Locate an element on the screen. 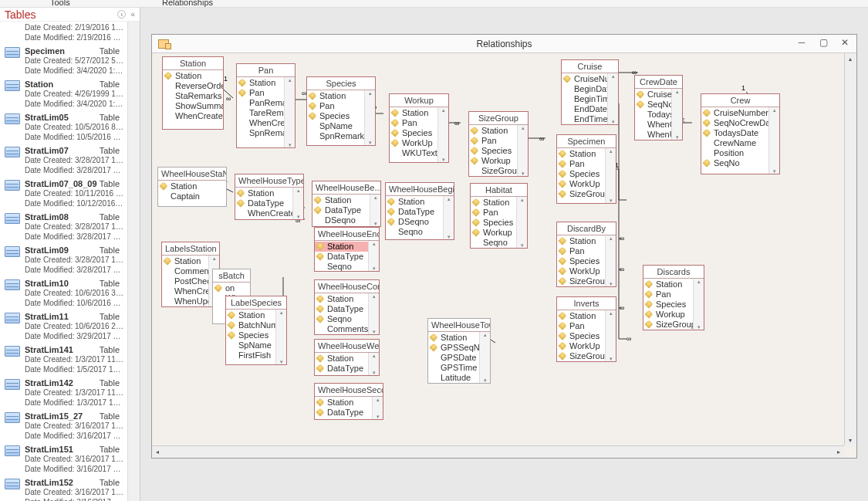 Image resolution: width=868 pixels, height=501 pixels. relation-field: SpnRemarks is located at coordinates (336, 136).